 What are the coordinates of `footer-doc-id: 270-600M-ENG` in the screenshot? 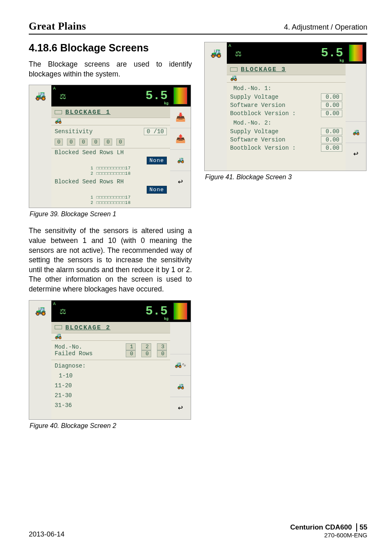 It's located at (329, 535).